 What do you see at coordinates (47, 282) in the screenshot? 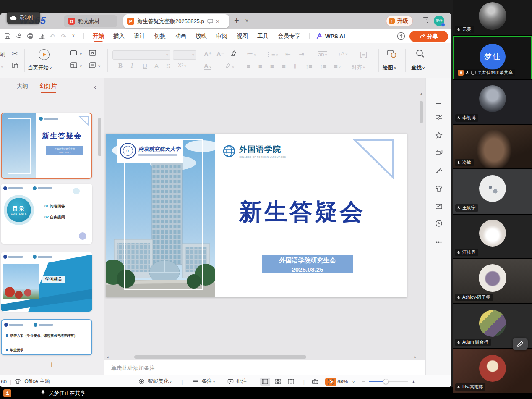
I see `slide-thumbnail-3: 学习相关` at bounding box center [47, 282].